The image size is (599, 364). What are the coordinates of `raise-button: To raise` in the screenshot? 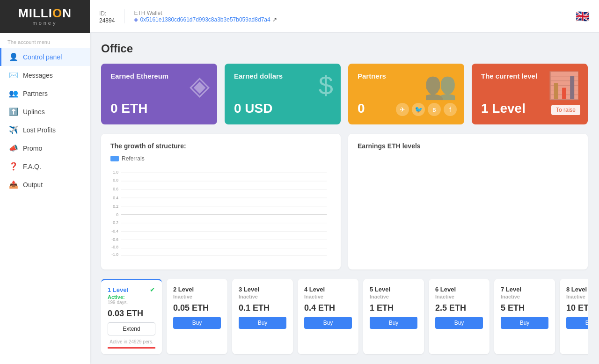 It's located at (566, 110).